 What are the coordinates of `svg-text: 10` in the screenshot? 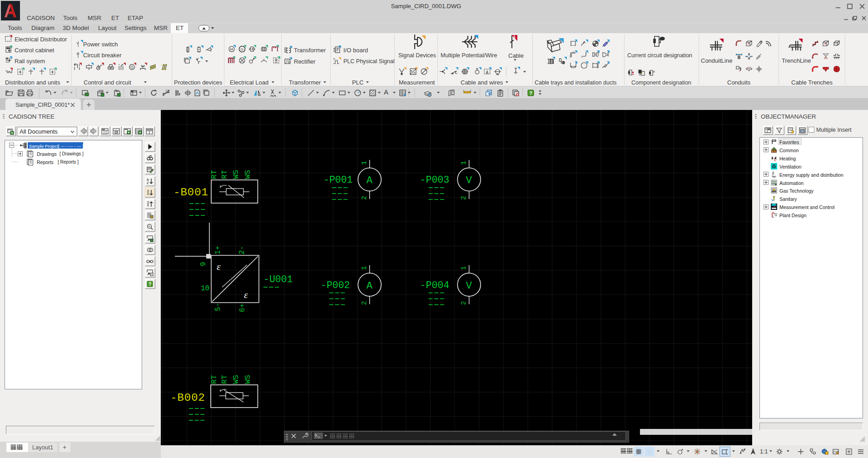 It's located at (205, 289).